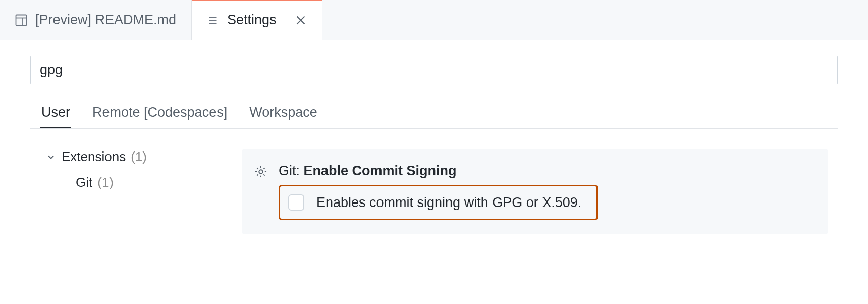 The image size is (868, 304). What do you see at coordinates (21, 20) in the screenshot?
I see `preview-icon` at bounding box center [21, 20].